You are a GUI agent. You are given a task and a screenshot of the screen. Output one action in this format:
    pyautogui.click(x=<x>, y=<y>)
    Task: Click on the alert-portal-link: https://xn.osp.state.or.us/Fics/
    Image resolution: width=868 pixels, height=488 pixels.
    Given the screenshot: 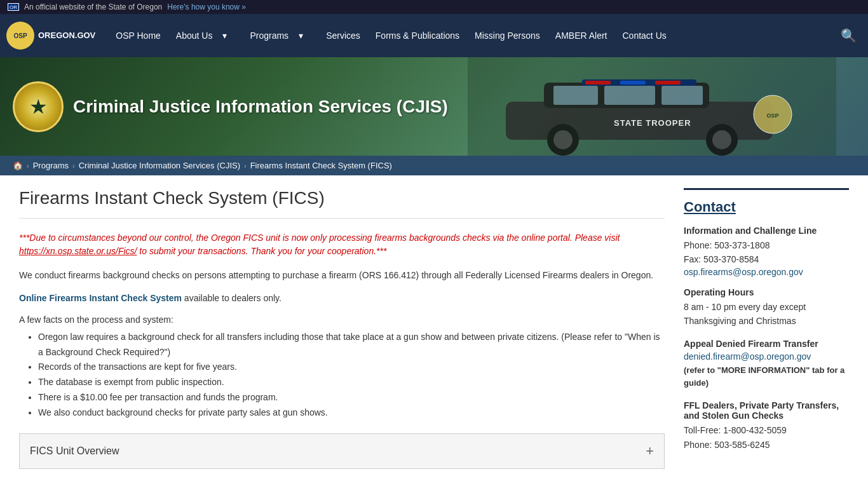 What is the action you would take?
    pyautogui.click(x=78, y=251)
    